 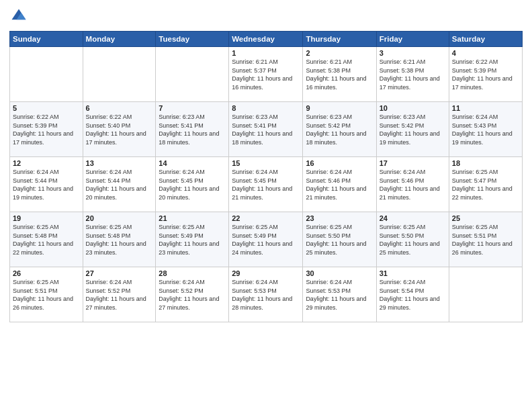 I want to click on weekday-header-monday: Monday, so click(x=120, y=39).